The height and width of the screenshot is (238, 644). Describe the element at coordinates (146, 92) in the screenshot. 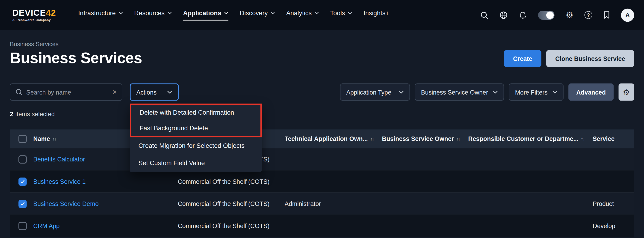

I see `actions-button-label: Actions` at that location.